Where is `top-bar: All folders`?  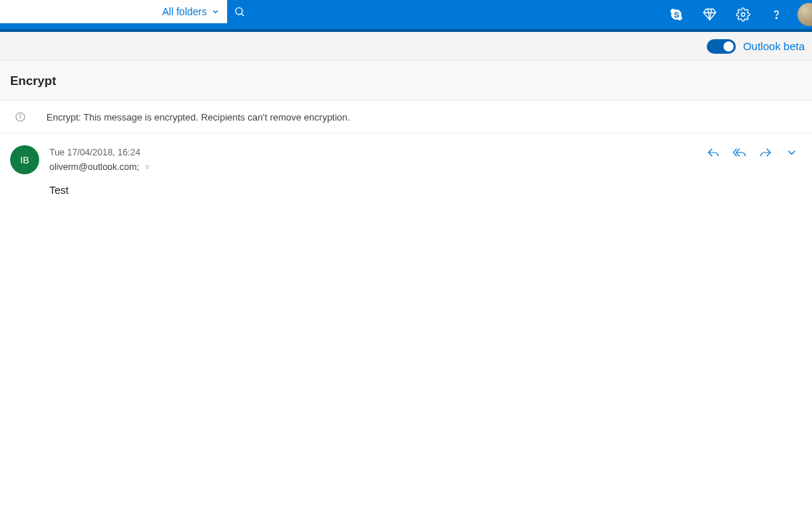 top-bar: All folders is located at coordinates (406, 15).